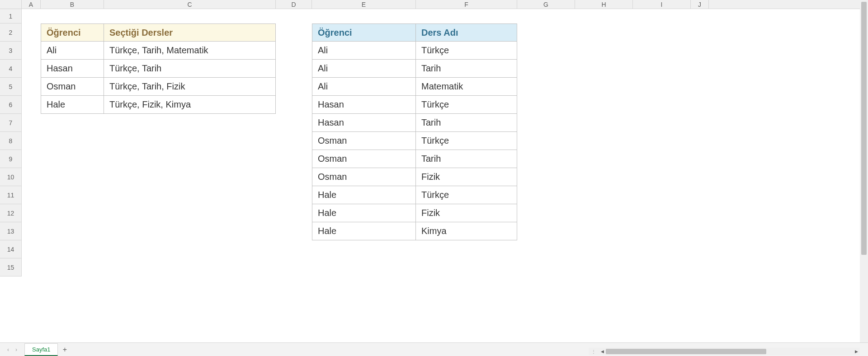  I want to click on cell-G5, so click(546, 87).